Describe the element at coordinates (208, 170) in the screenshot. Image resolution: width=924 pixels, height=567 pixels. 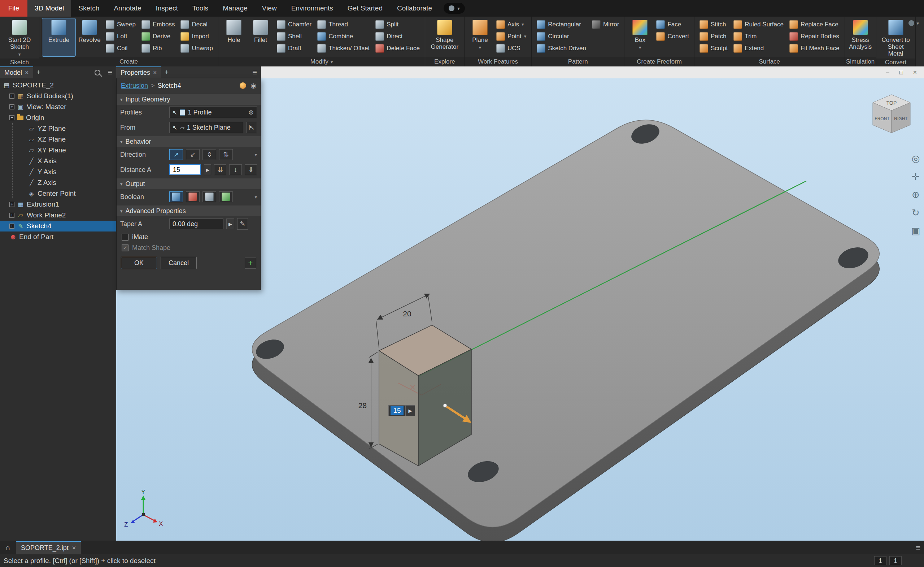
I see `distance-flyout-icon: ▶` at that location.